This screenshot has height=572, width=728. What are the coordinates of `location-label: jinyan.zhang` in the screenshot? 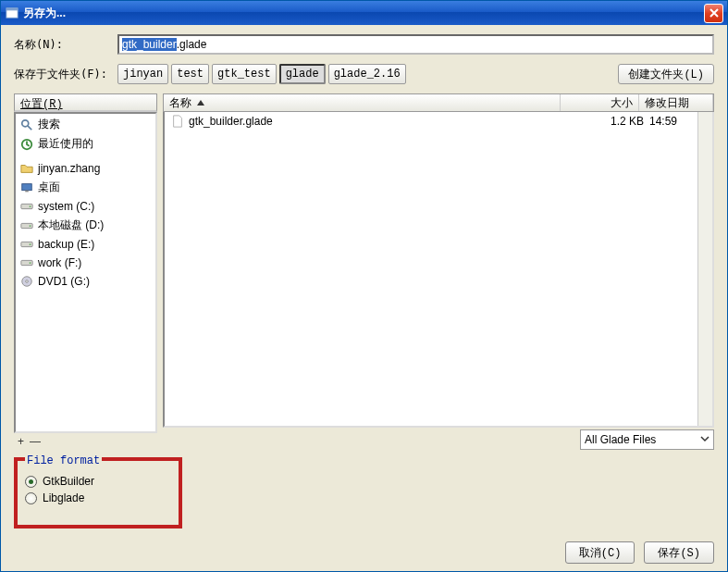 It's located at (68, 168).